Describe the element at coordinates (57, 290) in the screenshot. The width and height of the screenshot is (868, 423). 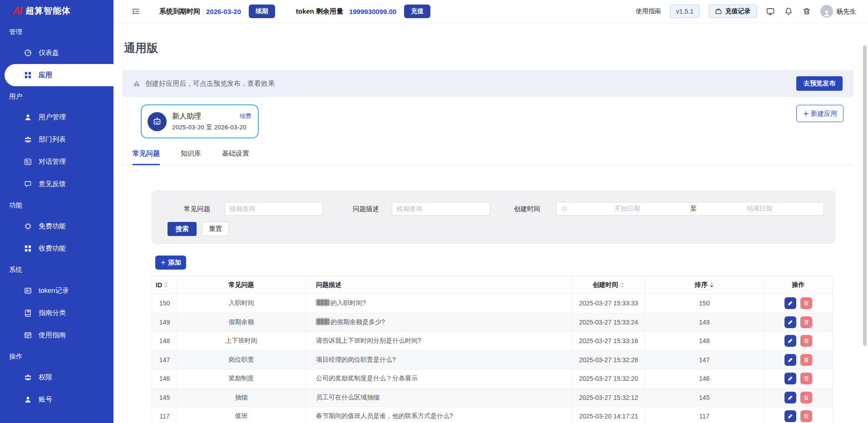
I see `sidebar-item-token-records: token记录` at that location.